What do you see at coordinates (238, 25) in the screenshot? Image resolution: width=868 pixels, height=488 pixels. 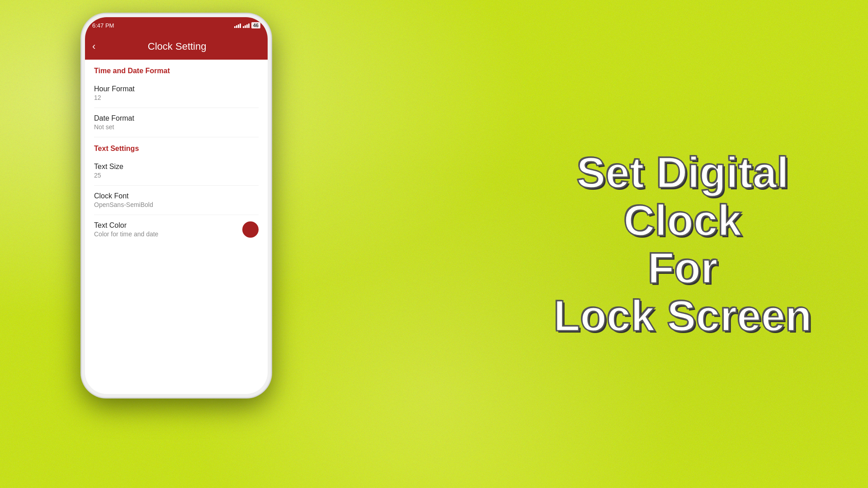 I see `signal-icon` at bounding box center [238, 25].